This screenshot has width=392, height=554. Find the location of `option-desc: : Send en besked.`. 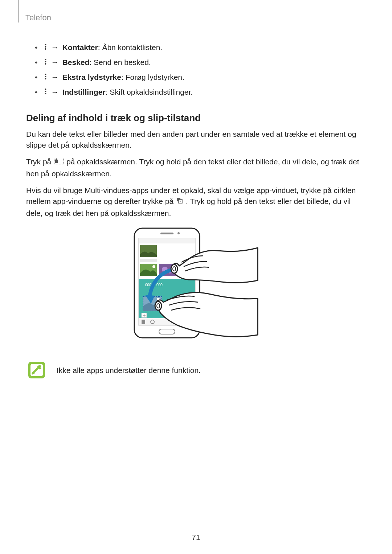

option-desc: : Send en besked. is located at coordinates (120, 62).